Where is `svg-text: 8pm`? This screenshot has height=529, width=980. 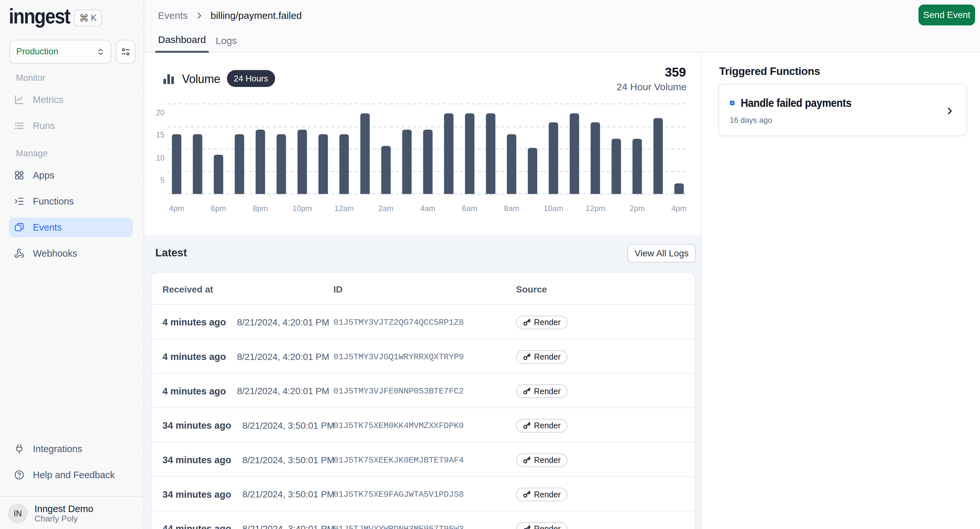 svg-text: 8pm is located at coordinates (260, 209).